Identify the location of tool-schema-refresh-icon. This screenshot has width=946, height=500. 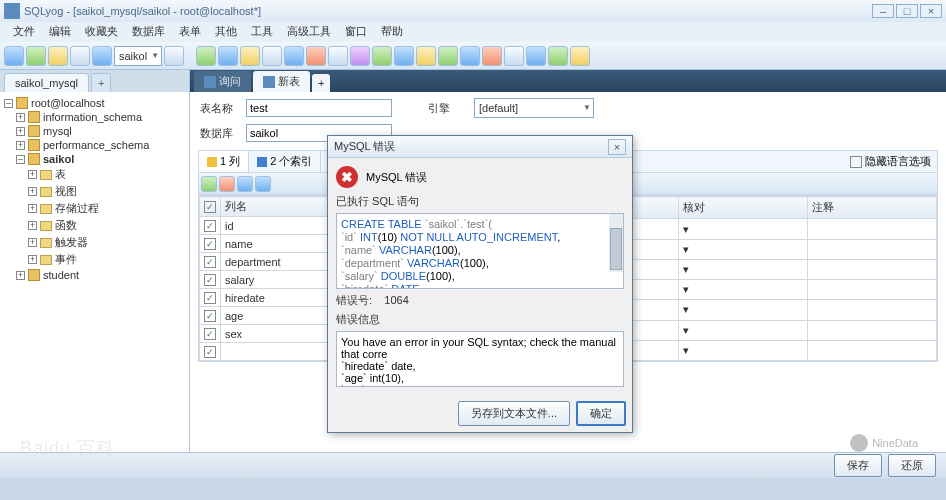
(174, 56).